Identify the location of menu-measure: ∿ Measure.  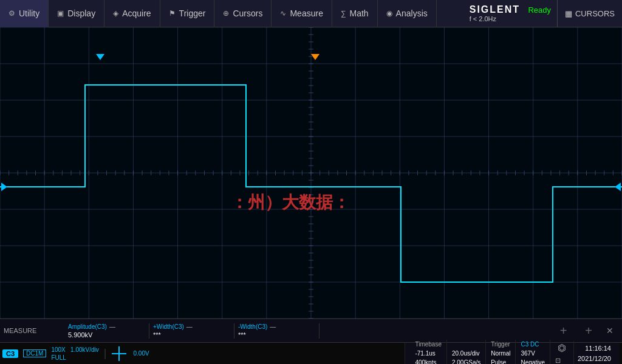
(301, 13).